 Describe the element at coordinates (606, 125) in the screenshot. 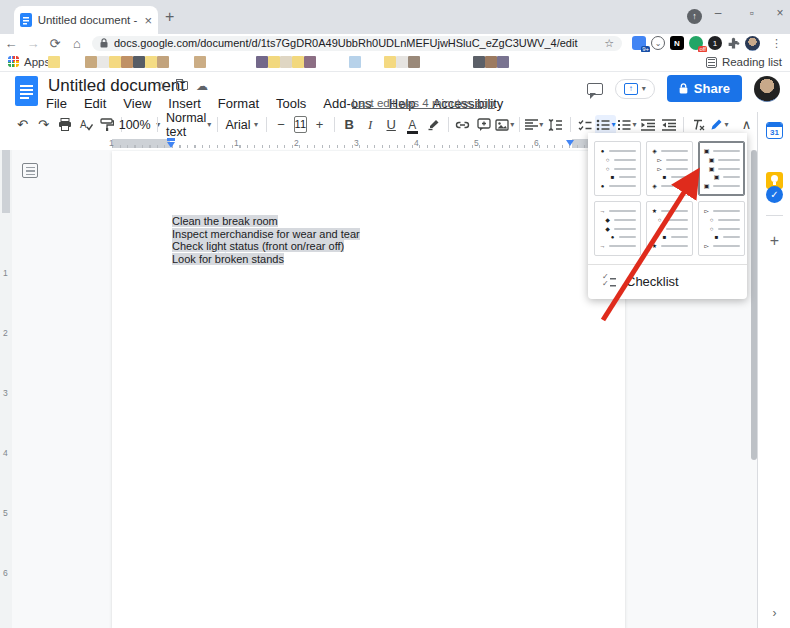

I see `bulleted-list-button: ▾` at that location.